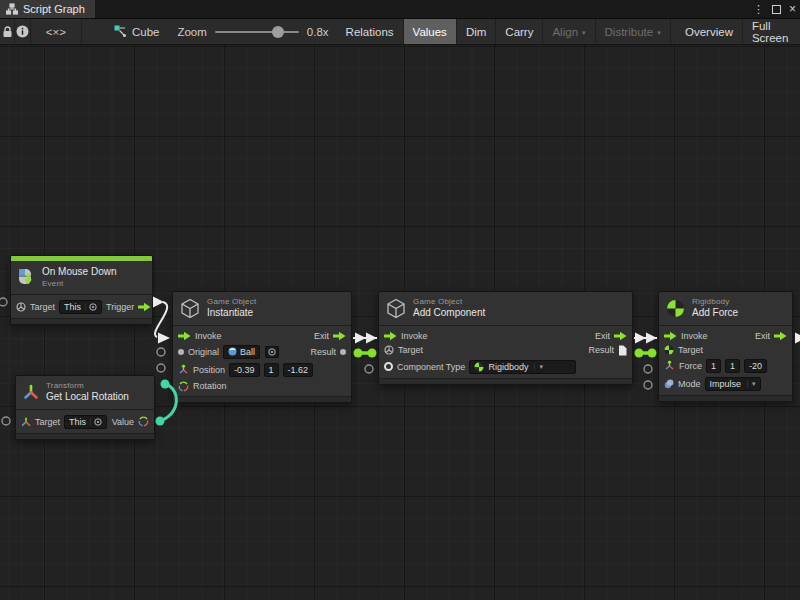 Image resolution: width=800 pixels, height=600 pixels. What do you see at coordinates (714, 366) in the screenshot?
I see `force-x: 1` at bounding box center [714, 366].